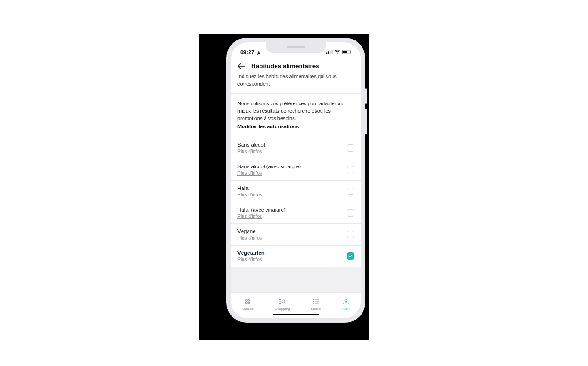  I want to click on option-label: Halal (avec vinaigre), so click(262, 210).